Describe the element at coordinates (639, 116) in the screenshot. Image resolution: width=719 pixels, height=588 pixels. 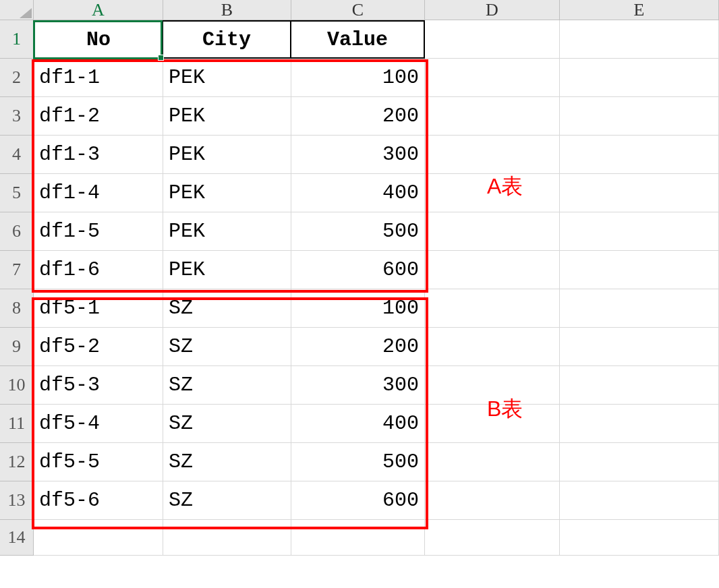
I see `cell-e3` at that location.